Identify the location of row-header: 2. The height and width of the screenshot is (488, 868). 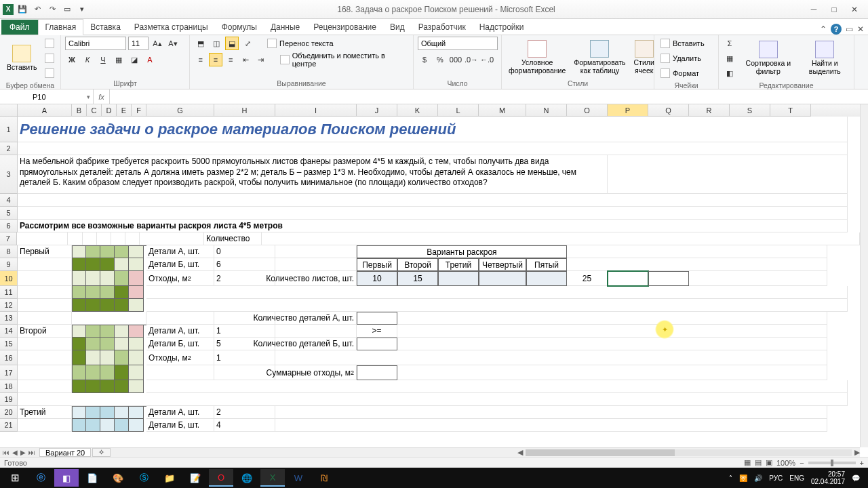
(9, 149).